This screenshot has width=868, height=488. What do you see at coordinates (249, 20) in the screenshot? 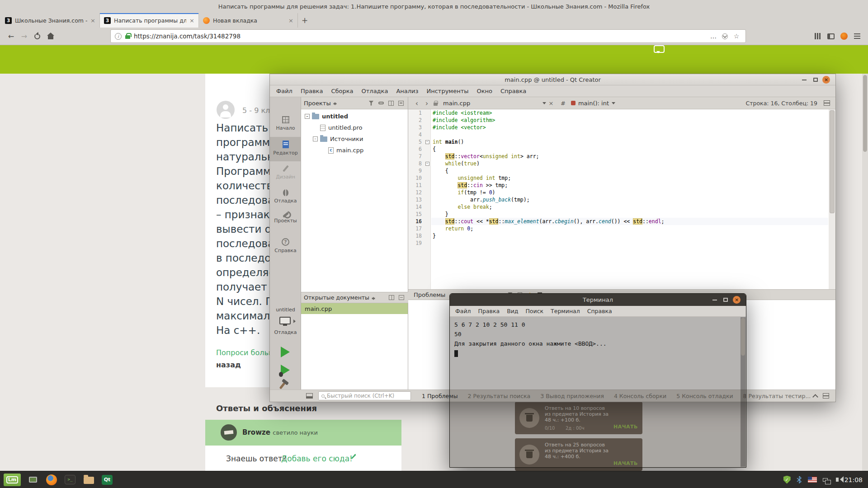
I see `browser-tab: Новая вкладка×` at bounding box center [249, 20].